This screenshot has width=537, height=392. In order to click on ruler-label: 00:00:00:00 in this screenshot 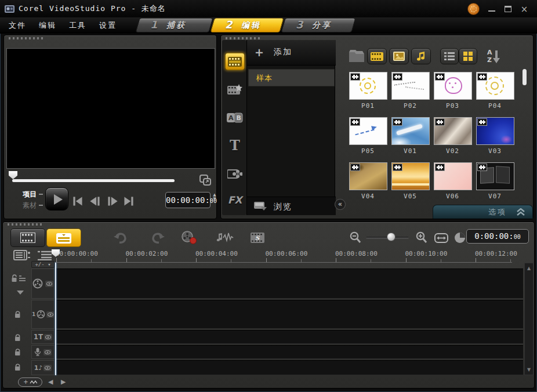, I will do `click(77, 254)`.